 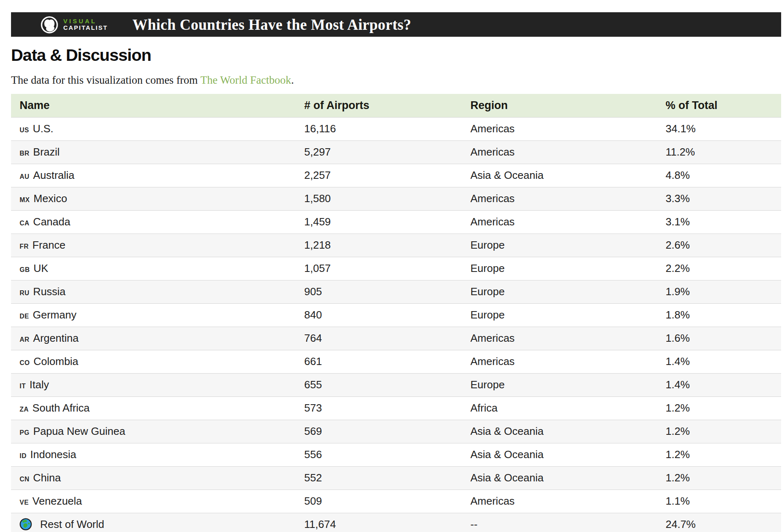 I want to click on cell-name: DEGermany, so click(x=154, y=315).